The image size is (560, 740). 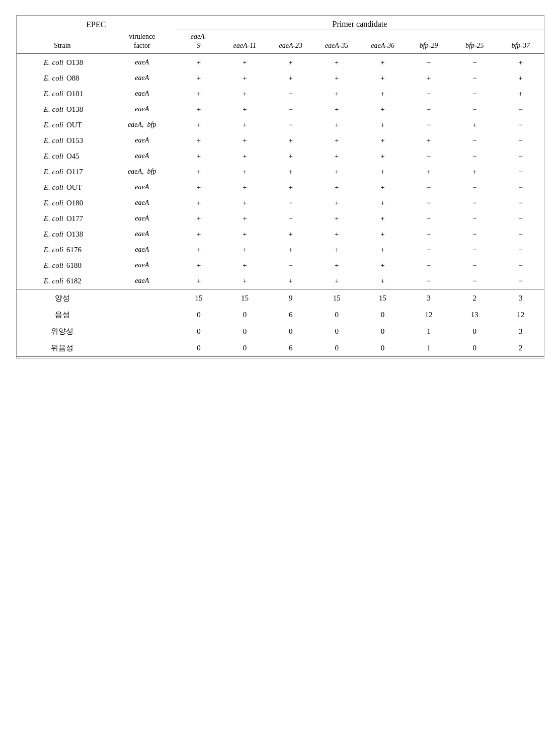 What do you see at coordinates (291, 298) in the screenshot?
I see `sum-eaeA23: 9` at bounding box center [291, 298].